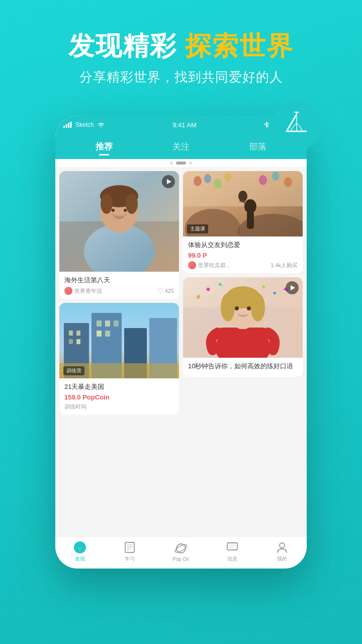 The image size is (362, 644). I want to click on card-girl-image, so click(243, 317).